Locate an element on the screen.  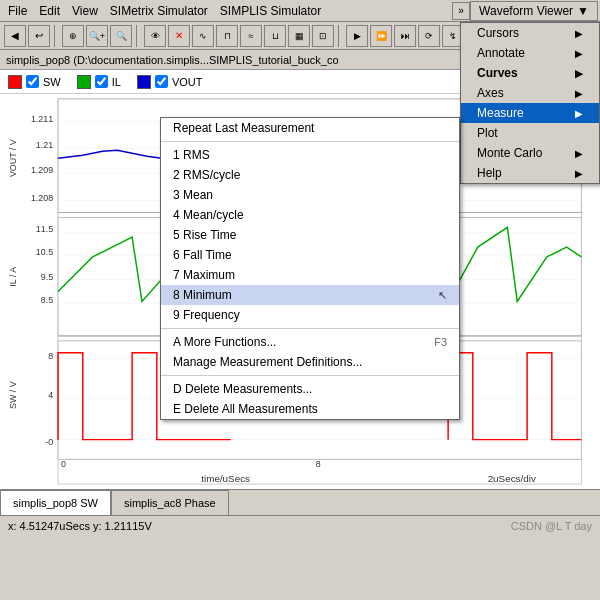
measure-fall-time: 6 Fall Time is located at coordinates (310, 255).